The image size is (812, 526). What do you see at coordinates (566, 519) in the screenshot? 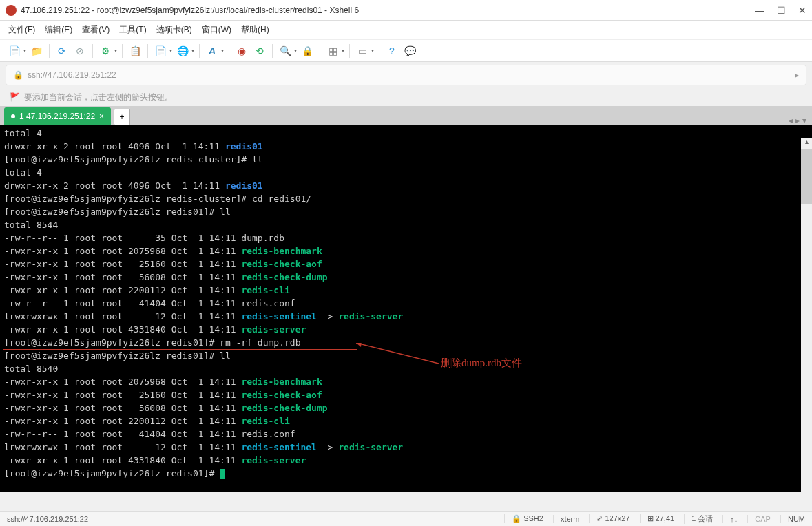
I see `status-term: xterm` at bounding box center [566, 519].